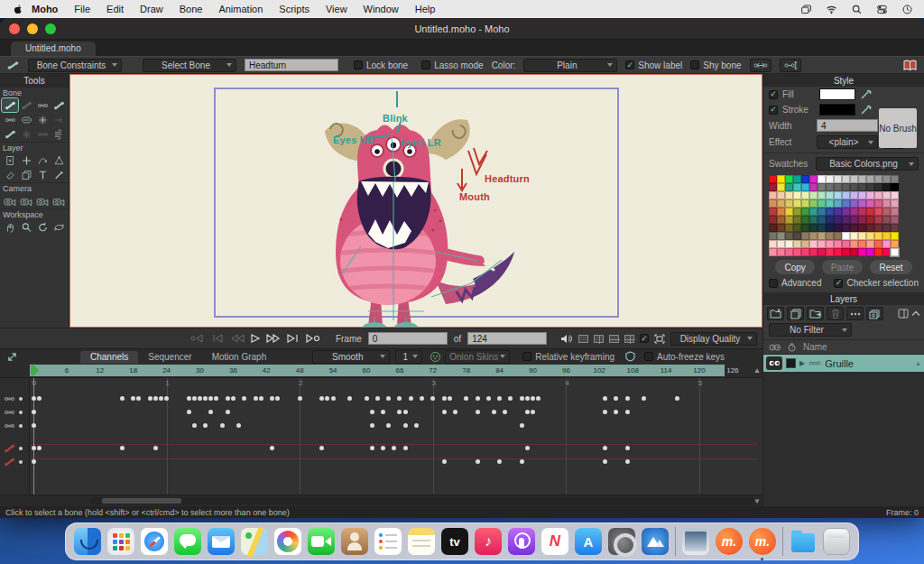 The height and width of the screenshot is (564, 924). I want to click on dock-mail, so click(221, 541).